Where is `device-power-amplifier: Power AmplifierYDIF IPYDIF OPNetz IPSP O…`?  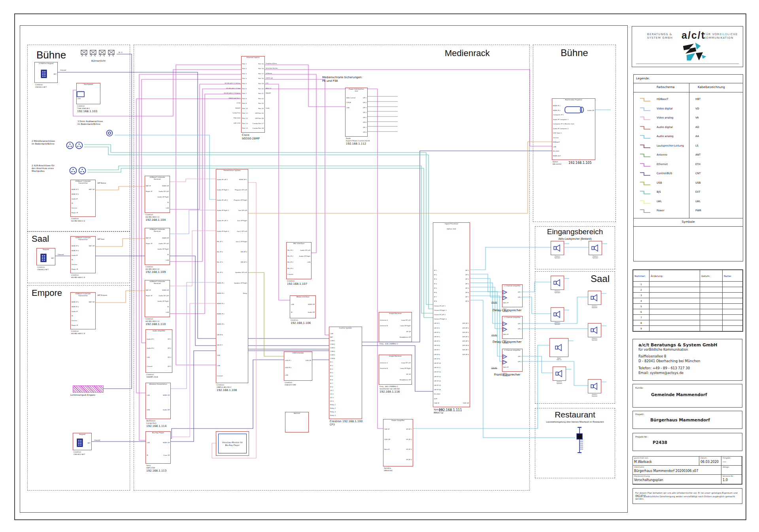
device-power-amplifier: Power AmplifierYDIF IPYDIF OPNetz IPSP O… is located at coordinates (398, 443).